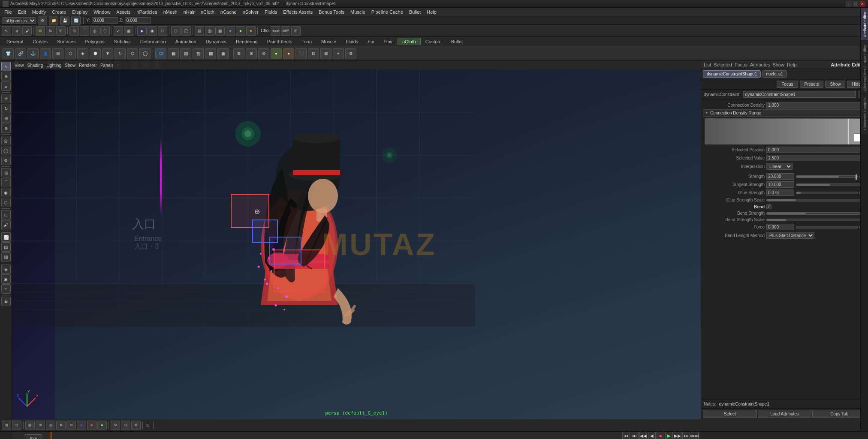  What do you see at coordinates (839, 414) in the screenshot?
I see `copy-tab-btn: Copy Tab` at bounding box center [839, 414].